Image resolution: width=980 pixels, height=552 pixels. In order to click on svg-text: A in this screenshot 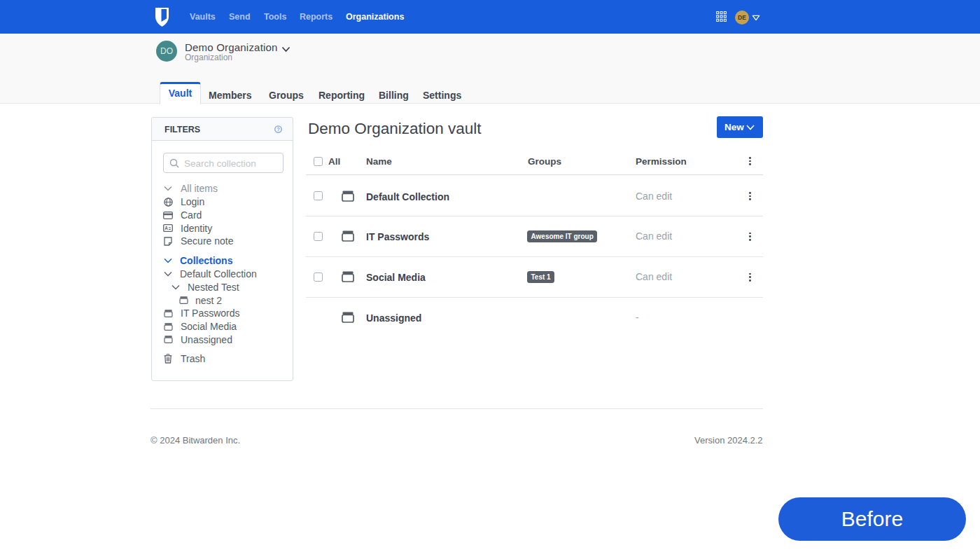, I will do `click(167, 228)`.